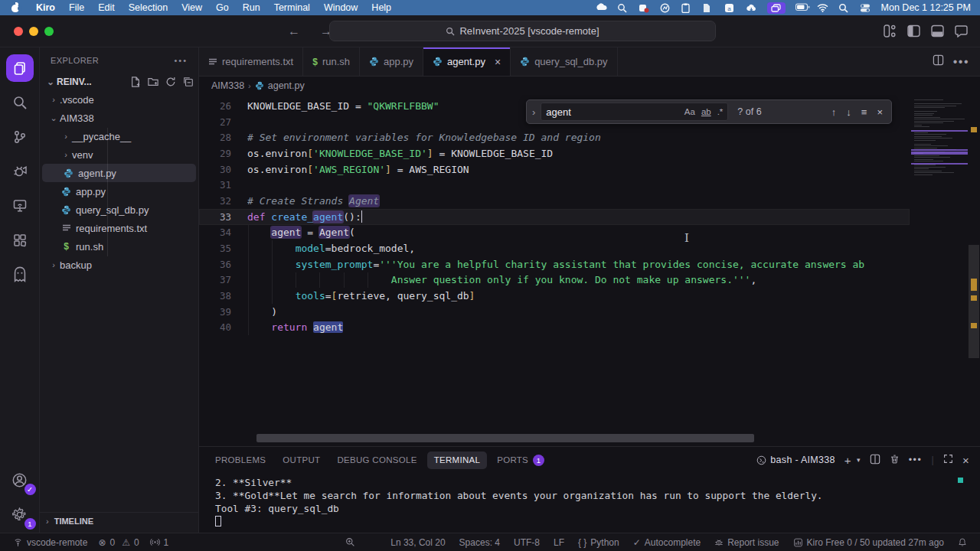 Image resolution: width=980 pixels, height=551 pixels. I want to click on terminal-session: bash - AIM338, so click(796, 460).